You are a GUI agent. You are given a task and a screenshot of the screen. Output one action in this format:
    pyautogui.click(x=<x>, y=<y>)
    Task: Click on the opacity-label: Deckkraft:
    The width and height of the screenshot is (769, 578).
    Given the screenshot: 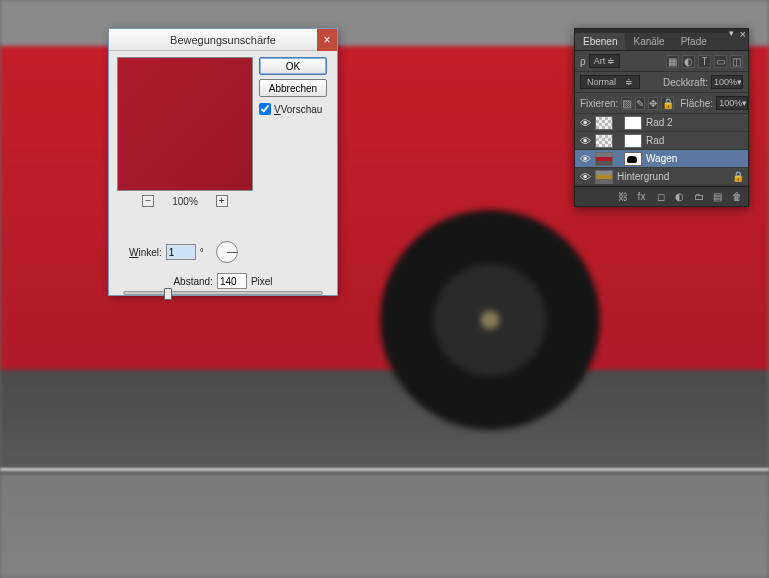 What is the action you would take?
    pyautogui.click(x=686, y=82)
    